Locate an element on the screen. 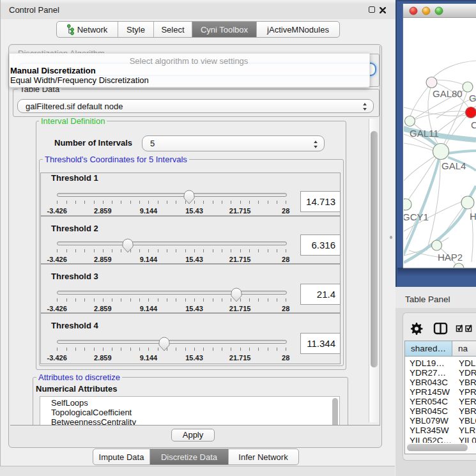 This screenshot has width=476, height=476. svg-text: GAL4 is located at coordinates (454, 166).